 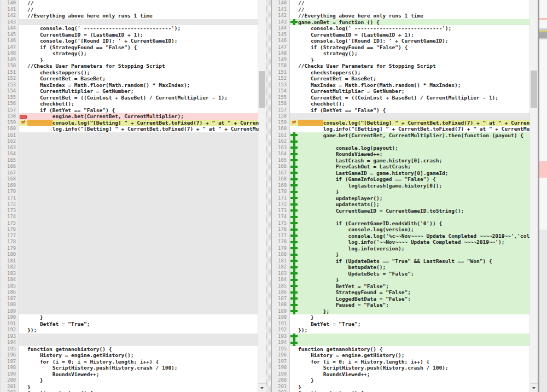 I want to click on code-row: 188, so click(x=130, y=305).